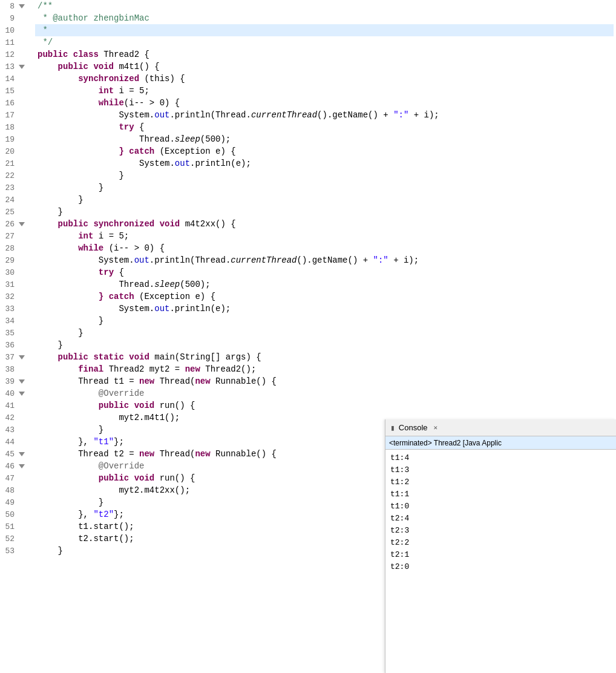 This screenshot has width=616, height=673. What do you see at coordinates (132, 91) in the screenshot?
I see `plain-token: i = 5;` at bounding box center [132, 91].